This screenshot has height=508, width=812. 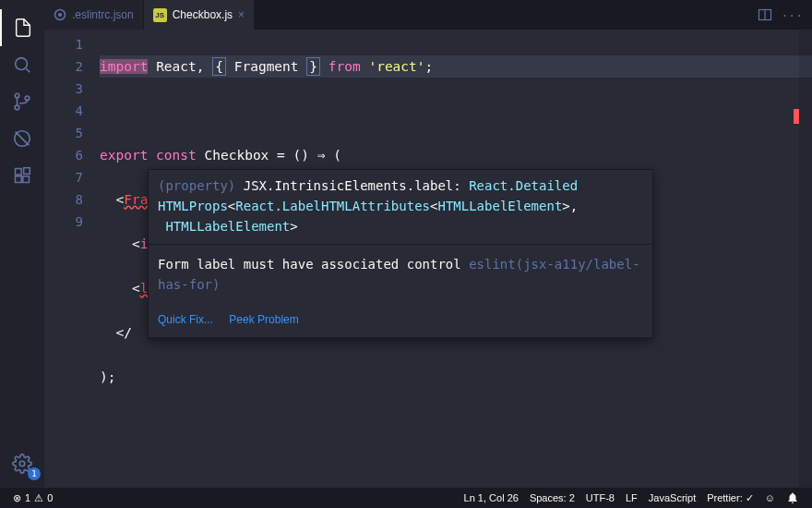 What do you see at coordinates (672, 498) in the screenshot?
I see `status-language: JavaScript` at bounding box center [672, 498].